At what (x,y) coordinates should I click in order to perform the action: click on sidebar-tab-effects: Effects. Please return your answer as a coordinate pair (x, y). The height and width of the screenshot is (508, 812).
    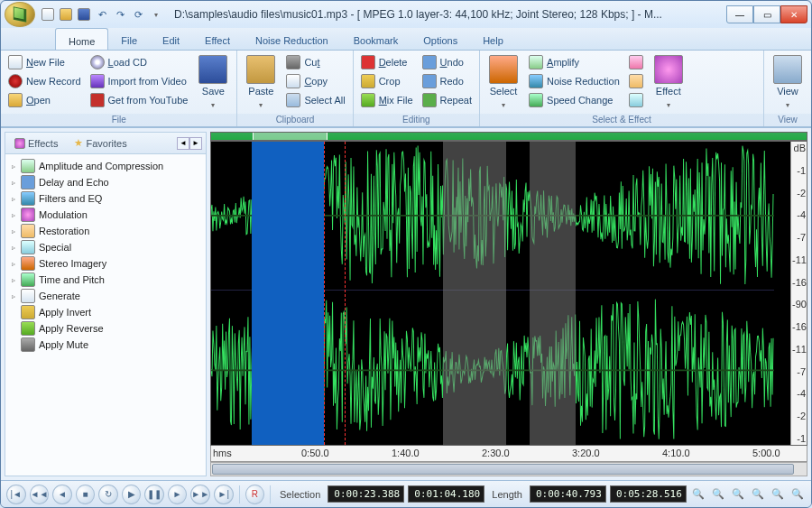
    Looking at the image, I should click on (36, 143).